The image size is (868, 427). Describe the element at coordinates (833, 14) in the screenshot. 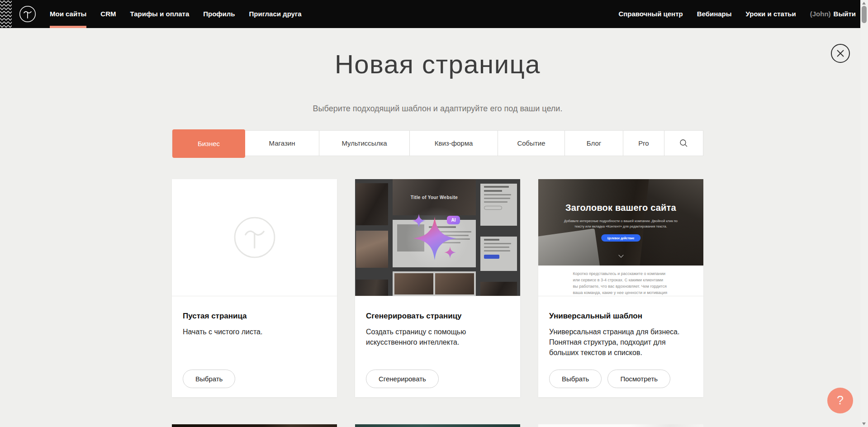

I see `user-account: (John) Выйти` at that location.